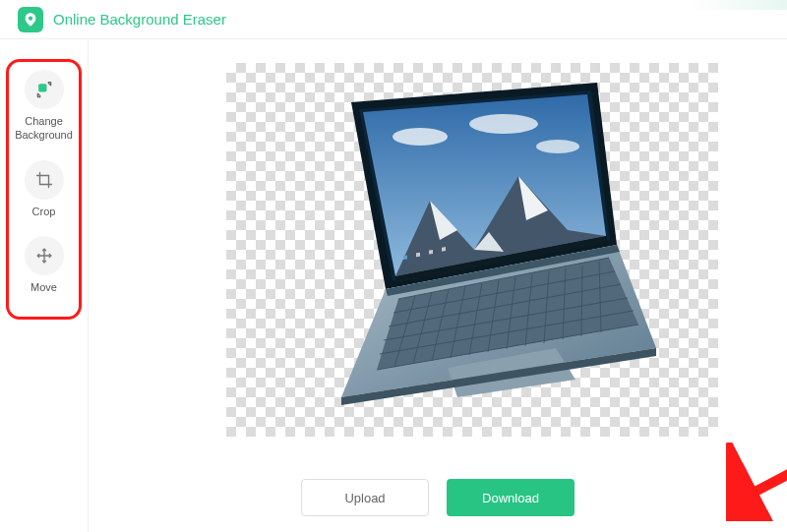 The height and width of the screenshot is (532, 787). I want to click on tool-label: Crop, so click(44, 212).